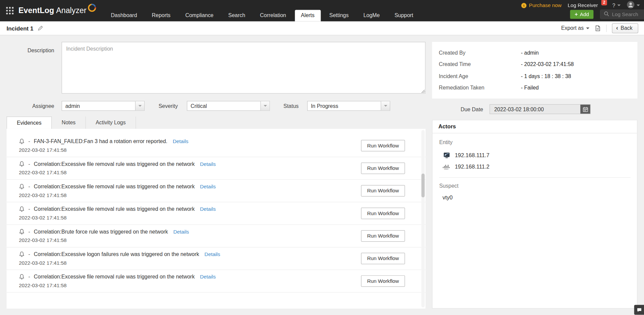 This screenshot has height=315, width=644. I want to click on due-date-row: Due Date 2022-03-02 18:00:00, so click(535, 109).